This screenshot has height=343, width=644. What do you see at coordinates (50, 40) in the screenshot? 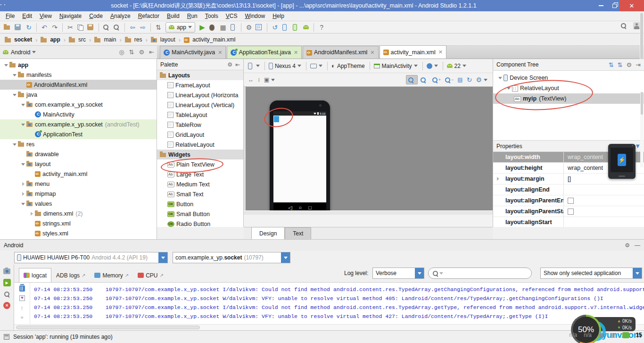
I see `breadcrumb-app: app` at bounding box center [50, 40].